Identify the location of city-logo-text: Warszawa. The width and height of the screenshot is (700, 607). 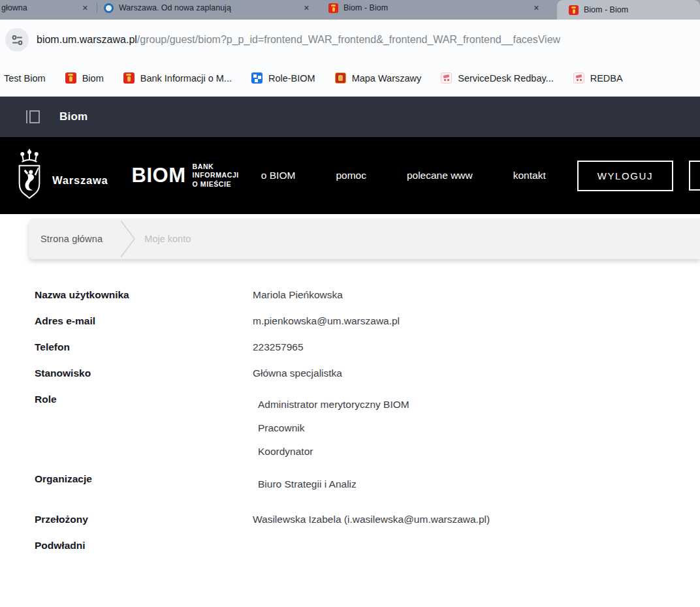
(80, 180).